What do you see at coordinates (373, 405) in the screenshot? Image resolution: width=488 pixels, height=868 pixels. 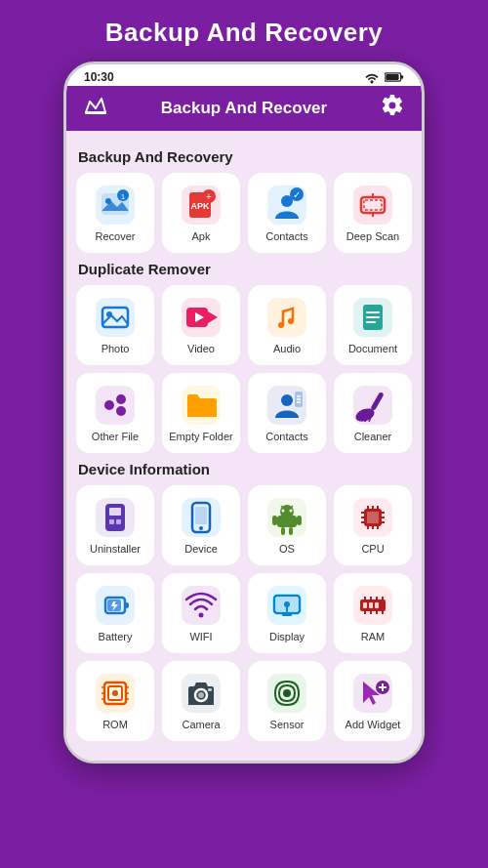 I see `cleaner-icon` at bounding box center [373, 405].